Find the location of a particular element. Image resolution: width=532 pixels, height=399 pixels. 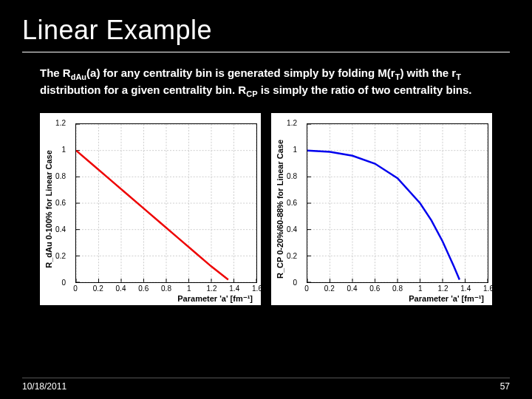

chart-right-ylabel: R_CP 0-20%/60-88% for Linear Case is located at coordinates (280, 209).